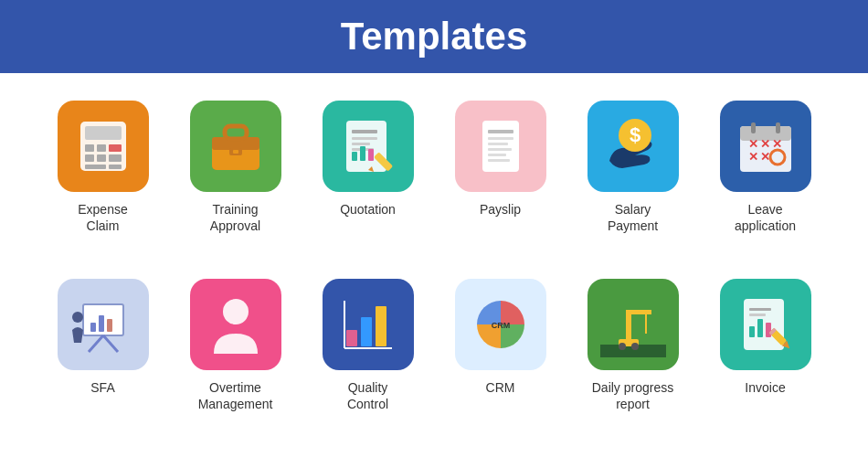 The width and height of the screenshot is (868, 457). I want to click on salary-payment-label: SalaryPayment, so click(632, 218).